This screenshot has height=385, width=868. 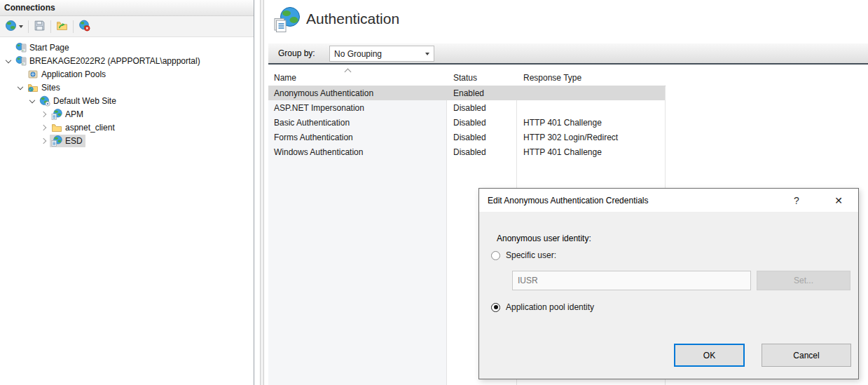 I want to click on website-icon, so click(x=45, y=101).